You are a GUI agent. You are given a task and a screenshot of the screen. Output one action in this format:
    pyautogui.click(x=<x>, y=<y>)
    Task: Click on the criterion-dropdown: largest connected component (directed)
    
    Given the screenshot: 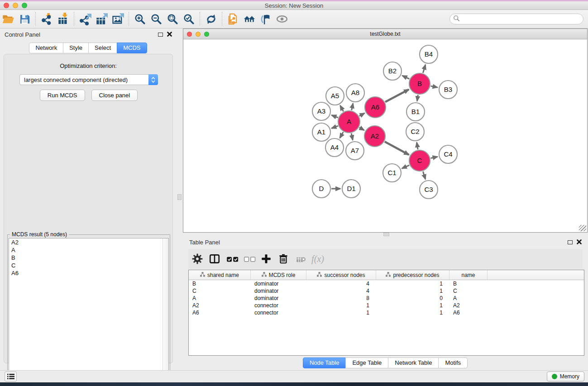 What is the action you would take?
    pyautogui.click(x=89, y=80)
    